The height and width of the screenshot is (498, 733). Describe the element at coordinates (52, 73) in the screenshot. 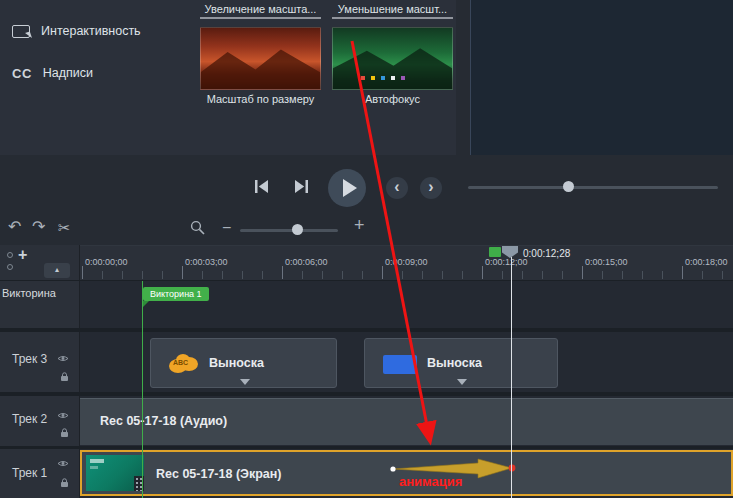

I see `sidebar-item-captions: CC Надписи` at that location.